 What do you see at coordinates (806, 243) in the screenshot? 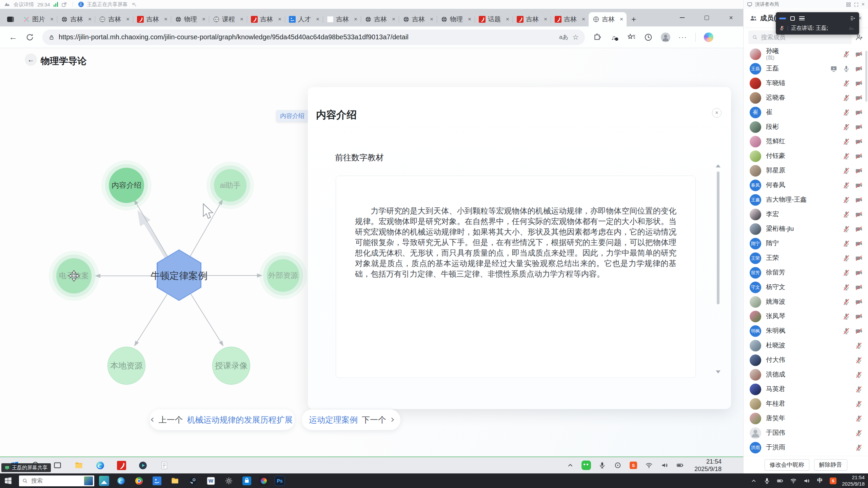
I see `member-row: 隋宁隋宁` at bounding box center [806, 243].